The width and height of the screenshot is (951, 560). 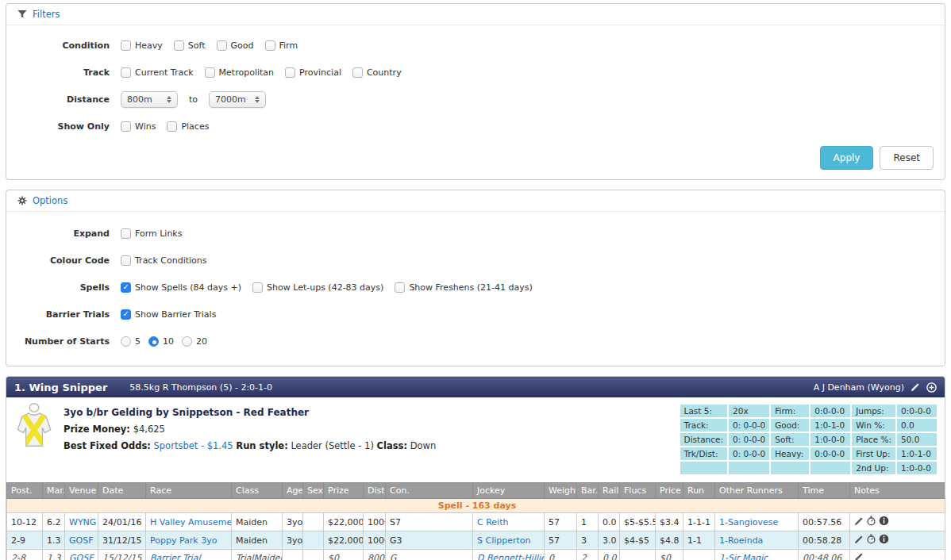 I want to click on filters-header: Filters, so click(x=476, y=14).